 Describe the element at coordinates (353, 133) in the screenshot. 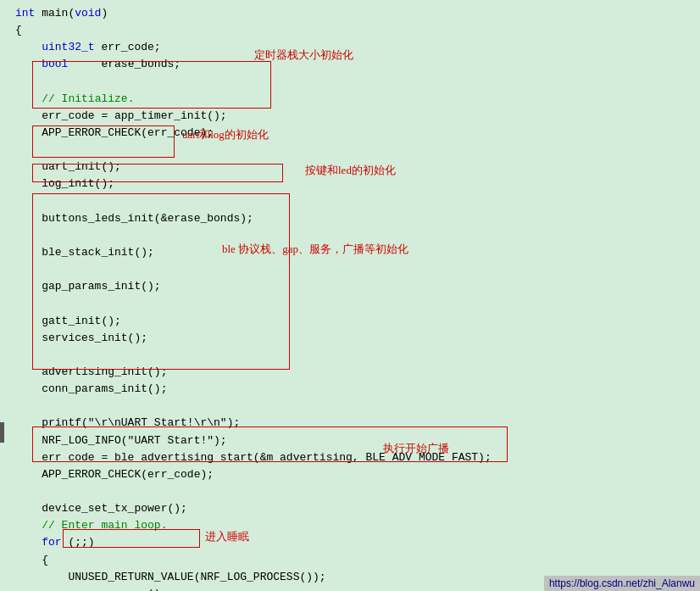

I see `code-line-8: APP_ERROR_CHECK(err_code);` at that location.